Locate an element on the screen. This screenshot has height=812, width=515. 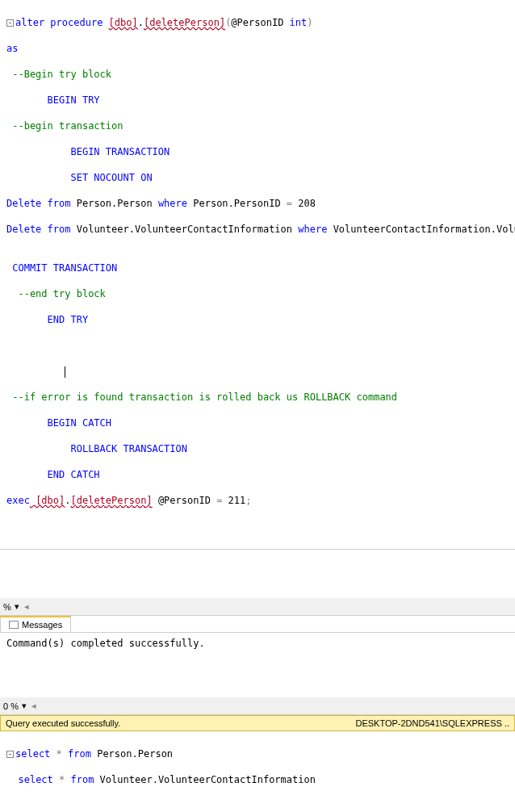
sql-editor-2: -select * from Person.Person select * fr… is located at coordinates (258, 767).